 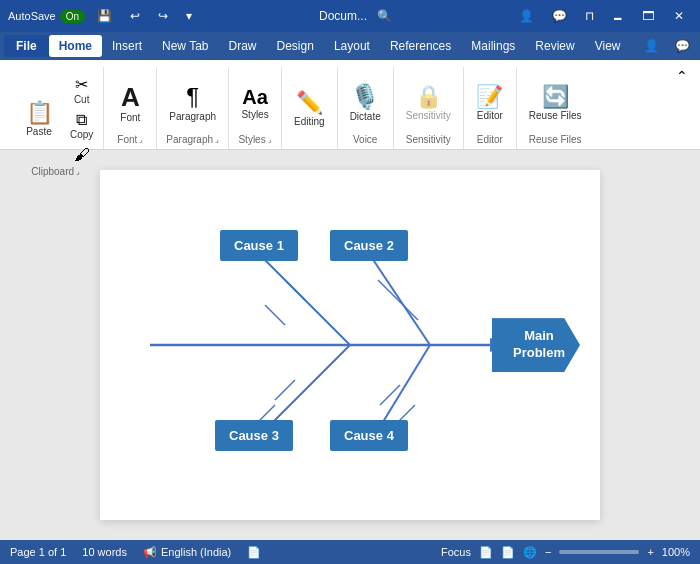 I want to click on title-text: Docum..., so click(x=343, y=16).